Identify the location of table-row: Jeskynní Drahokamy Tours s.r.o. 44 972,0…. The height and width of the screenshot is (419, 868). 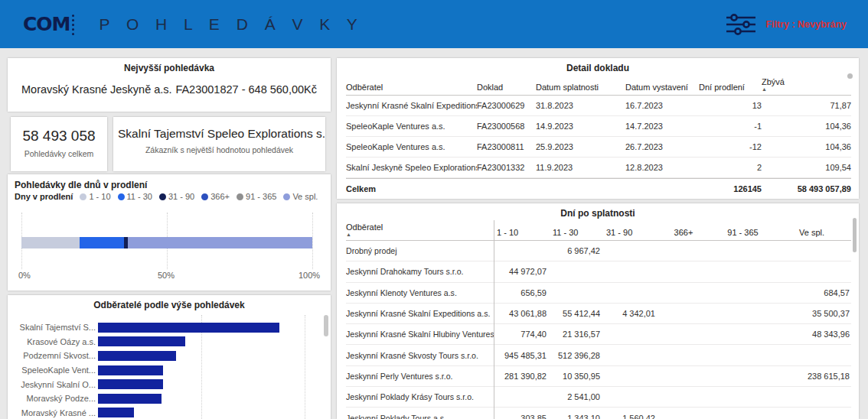
(599, 272).